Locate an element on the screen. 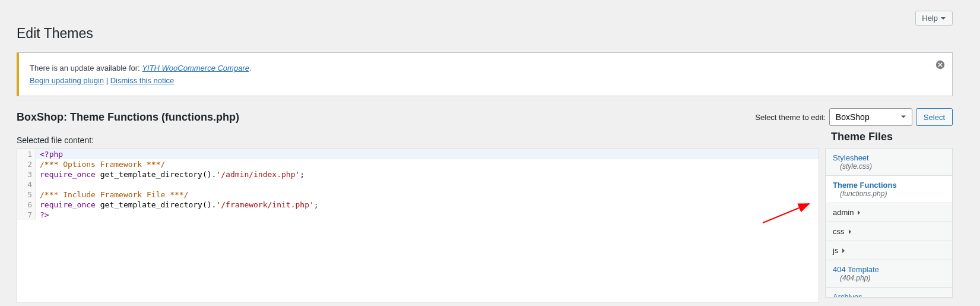  line-number: 3 is located at coordinates (27, 175).